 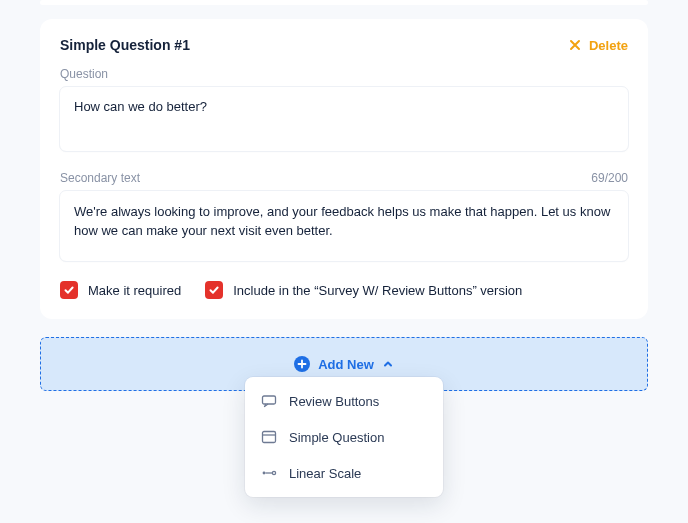 What do you see at coordinates (344, 437) in the screenshot?
I see `add-new-dropdown: Review Buttons Simple Question` at bounding box center [344, 437].